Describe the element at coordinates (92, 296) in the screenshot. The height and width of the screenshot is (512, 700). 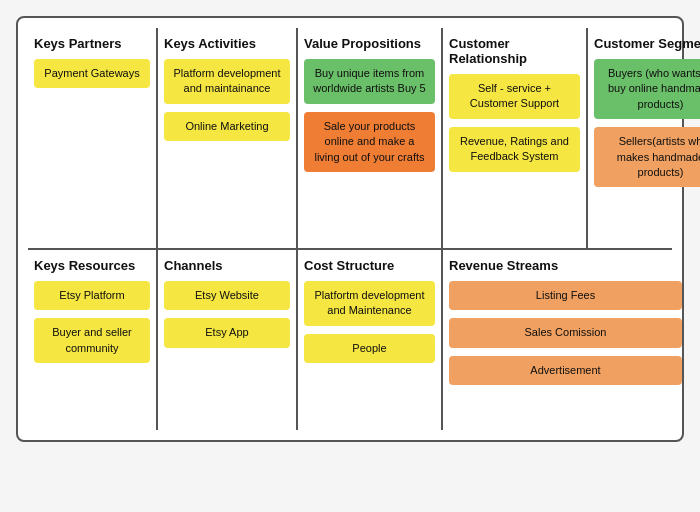
I see `card-keys-resources-0: Etsy Platform` at that location.